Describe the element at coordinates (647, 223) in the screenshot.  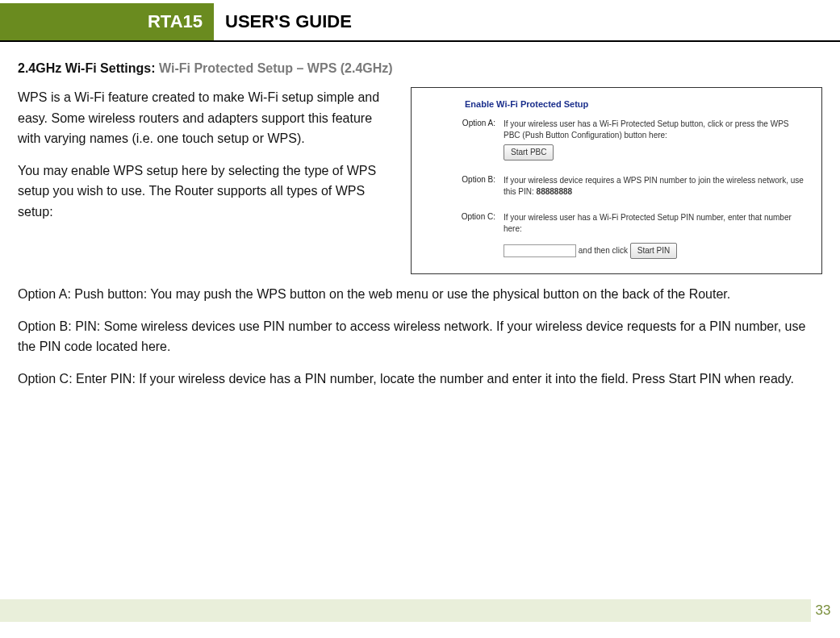
I see `wps-option-c-text: If your wireless user has a Wi-Fi Protec…` at that location.